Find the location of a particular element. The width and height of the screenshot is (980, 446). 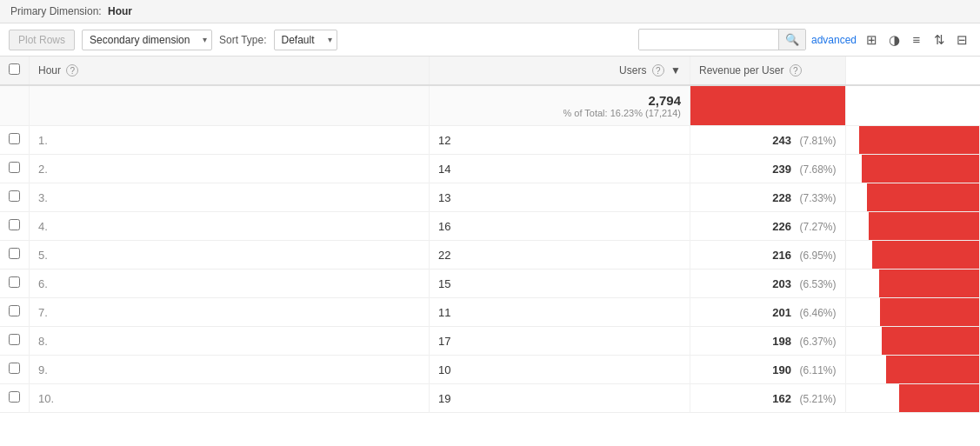

toolbar-right: 🔍 advanced ⊞ ◑ ≡ ⇅ ⊟ is located at coordinates (805, 40).